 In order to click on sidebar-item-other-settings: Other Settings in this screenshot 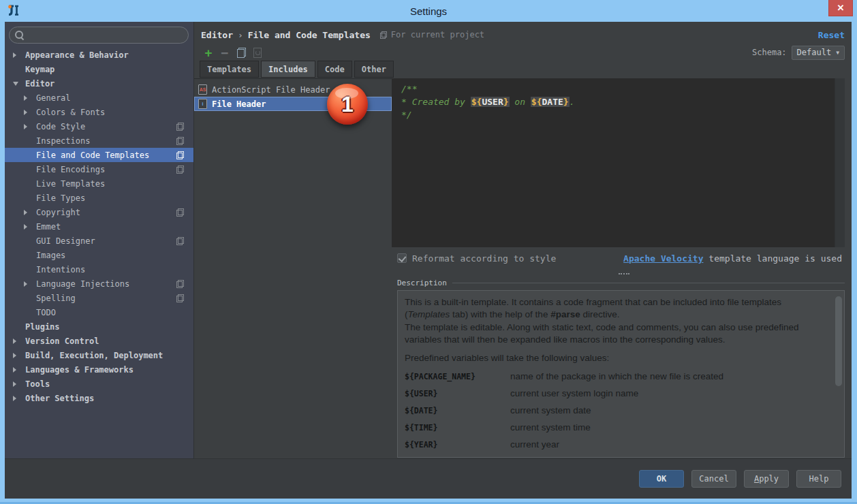, I will do `click(99, 398)`.